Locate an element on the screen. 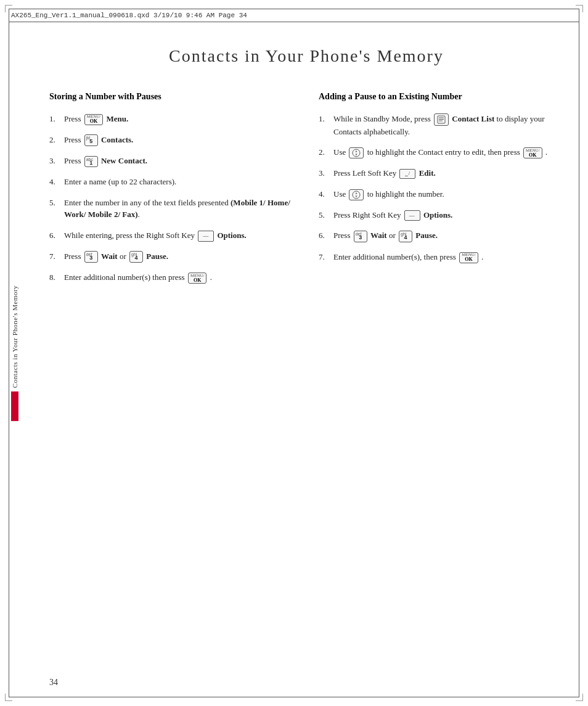  right-step-7: 7. Enter additional number(s), then pres… is located at coordinates (441, 257).